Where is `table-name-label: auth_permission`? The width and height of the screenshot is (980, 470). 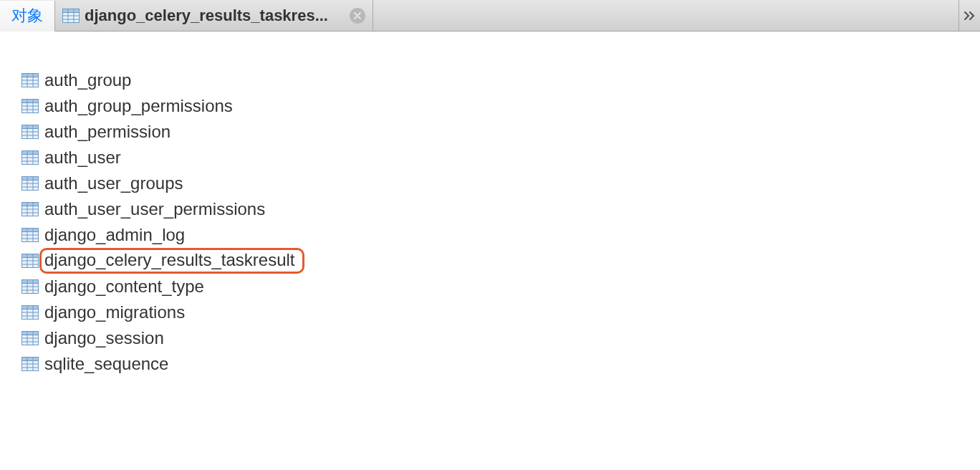
table-name-label: auth_permission is located at coordinates (107, 132).